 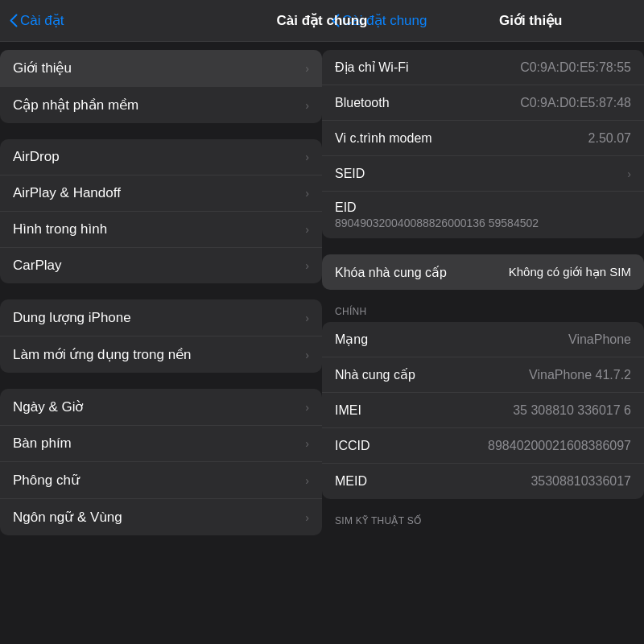 I want to click on list-item-seid: SEID ›, so click(x=483, y=174).